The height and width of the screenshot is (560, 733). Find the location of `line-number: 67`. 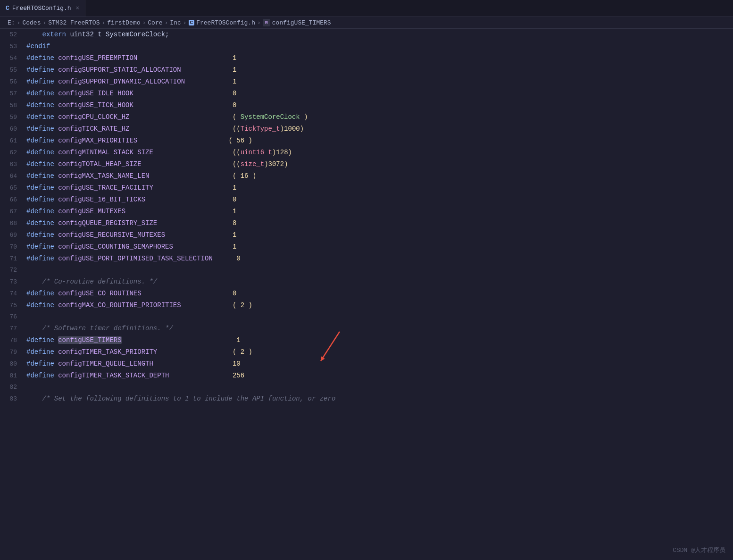

line-number: 67 is located at coordinates (12, 212).